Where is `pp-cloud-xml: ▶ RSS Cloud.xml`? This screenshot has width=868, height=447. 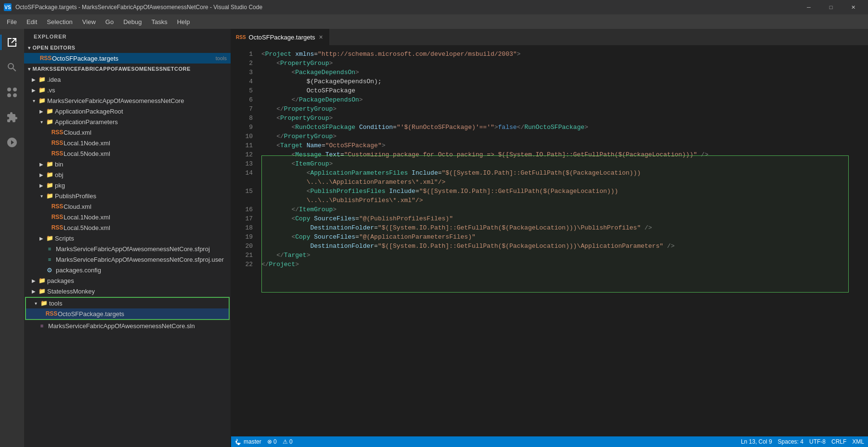
pp-cloud-xml: ▶ RSS Cloud.xml is located at coordinates (127, 206).